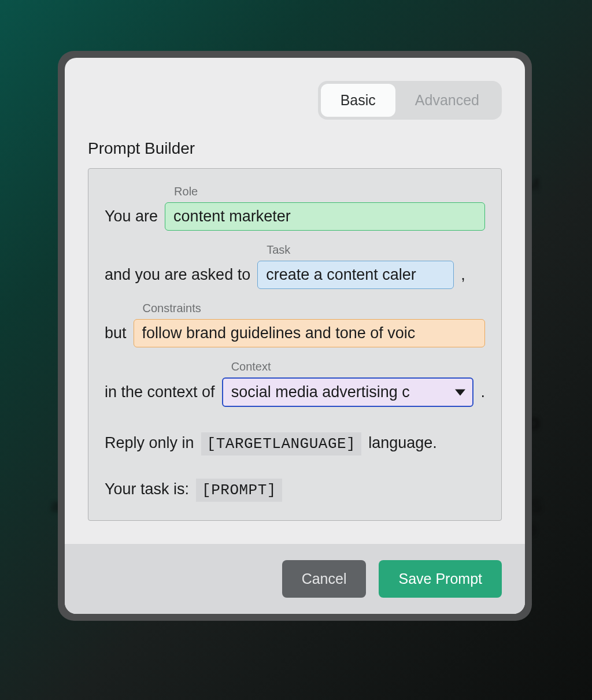 The image size is (592, 700). What do you see at coordinates (483, 392) in the screenshot?
I see `suffix-text: .` at bounding box center [483, 392].